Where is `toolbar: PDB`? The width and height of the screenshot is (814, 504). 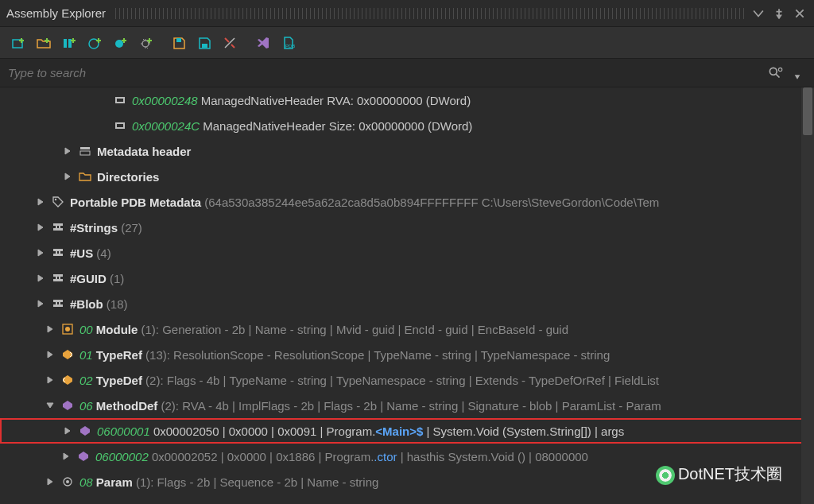 toolbar: PDB is located at coordinates (407, 43).